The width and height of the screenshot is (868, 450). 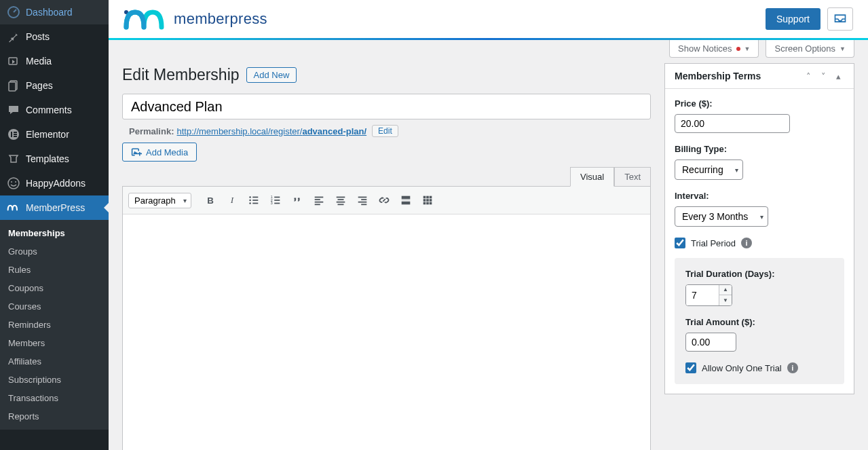 What do you see at coordinates (167, 152) in the screenshot?
I see `add-media-label: Add Media` at bounding box center [167, 152].